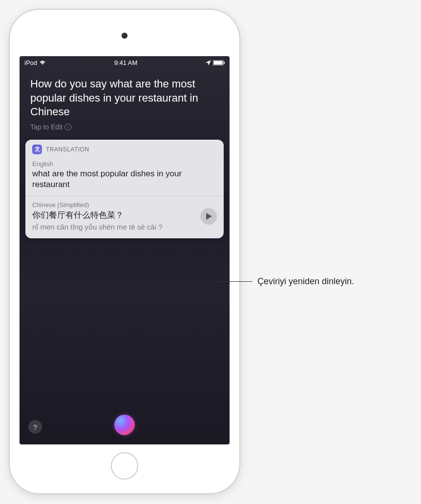 The image size is (421, 504). Describe the element at coordinates (209, 216) in the screenshot. I see `play-icon` at that location.